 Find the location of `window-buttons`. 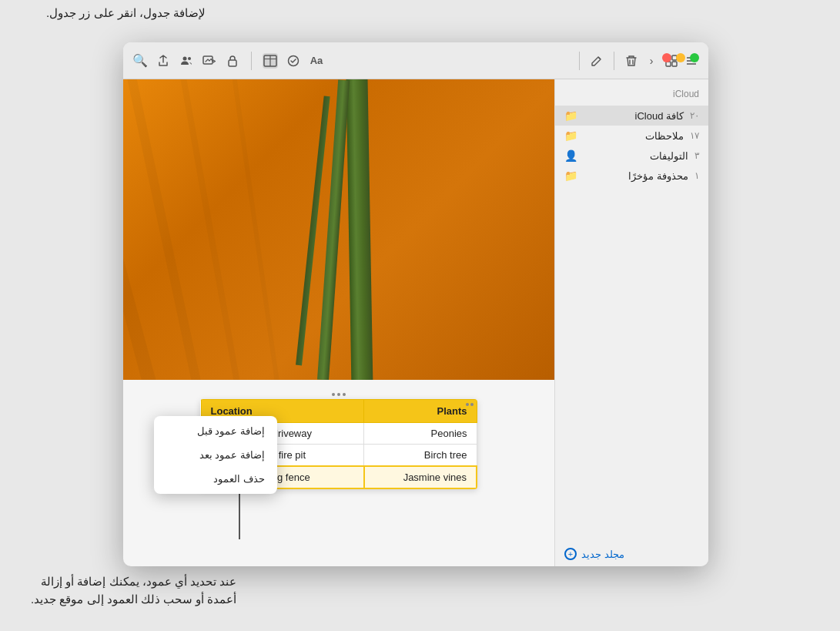

window-buttons is located at coordinates (681, 58).